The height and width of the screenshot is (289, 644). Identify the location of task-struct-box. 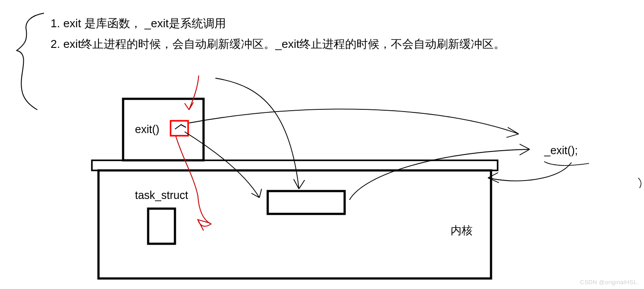
(162, 226).